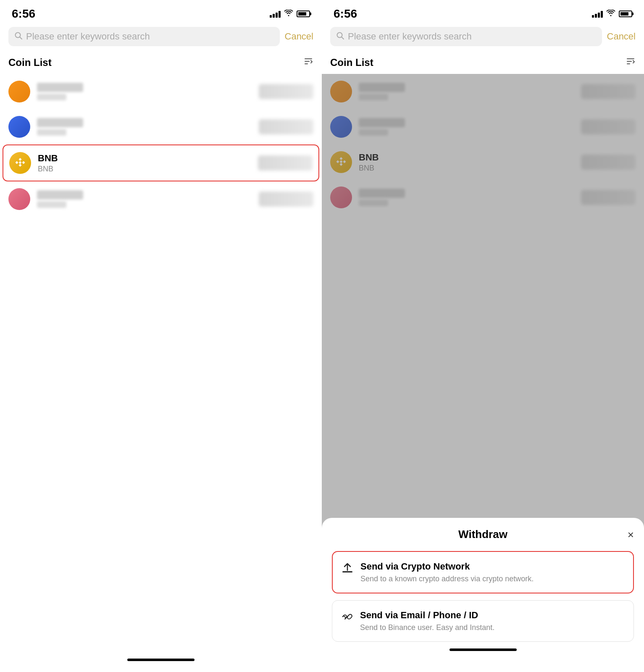  I want to click on left-status-icons, so click(290, 14).